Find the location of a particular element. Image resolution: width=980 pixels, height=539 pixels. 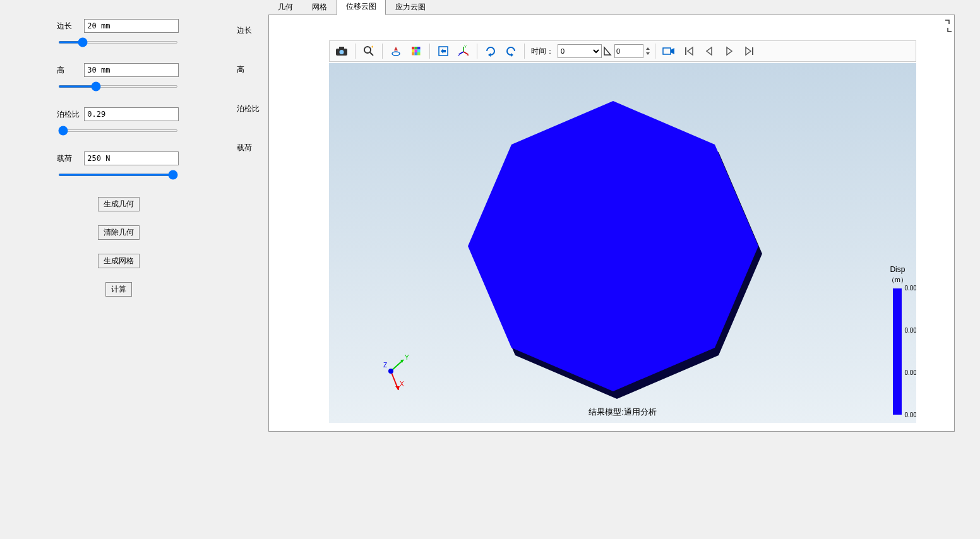

poisson-slider is located at coordinates (118, 131).